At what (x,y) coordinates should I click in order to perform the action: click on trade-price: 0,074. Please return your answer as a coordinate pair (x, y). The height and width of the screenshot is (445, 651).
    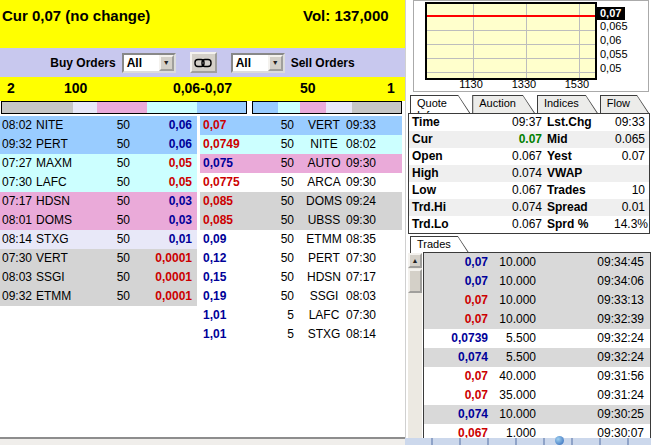
    Looking at the image, I should click on (456, 358).